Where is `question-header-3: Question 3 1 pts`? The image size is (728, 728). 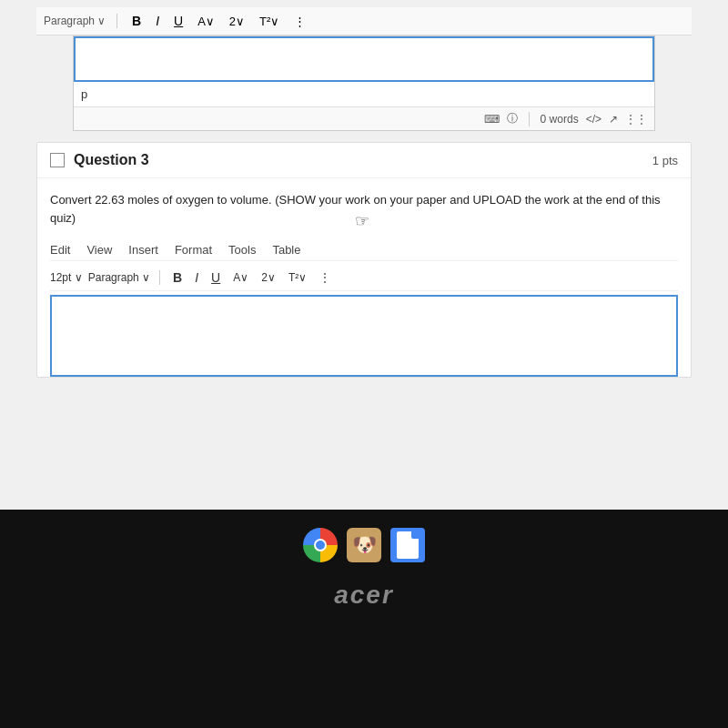 question-header-3: Question 3 1 pts is located at coordinates (364, 160).